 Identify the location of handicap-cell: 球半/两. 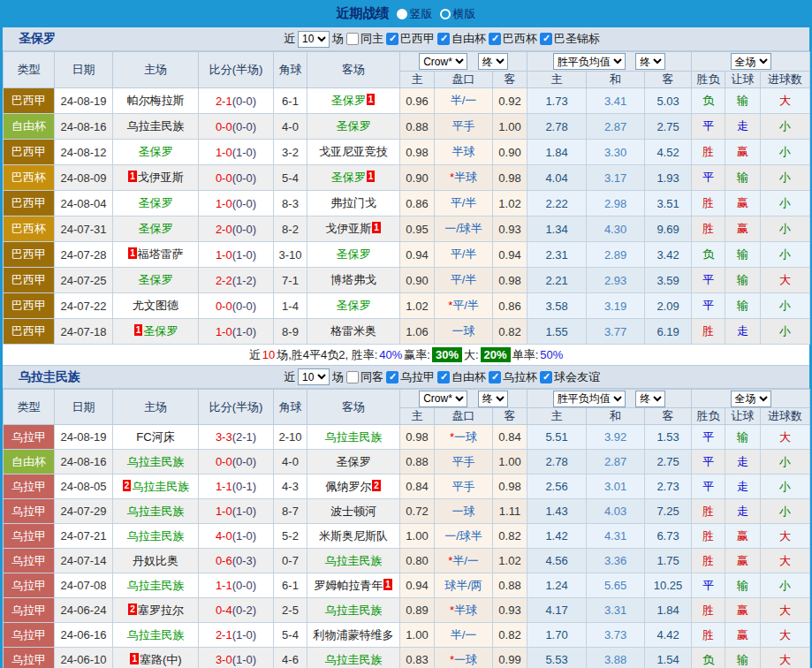
(464, 586).